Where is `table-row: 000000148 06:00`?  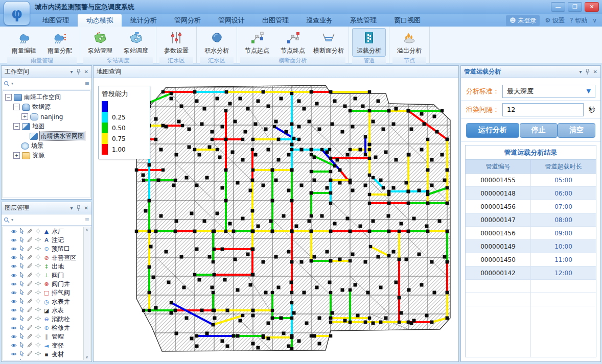 table-row: 000000148 06:00 is located at coordinates (530, 193).